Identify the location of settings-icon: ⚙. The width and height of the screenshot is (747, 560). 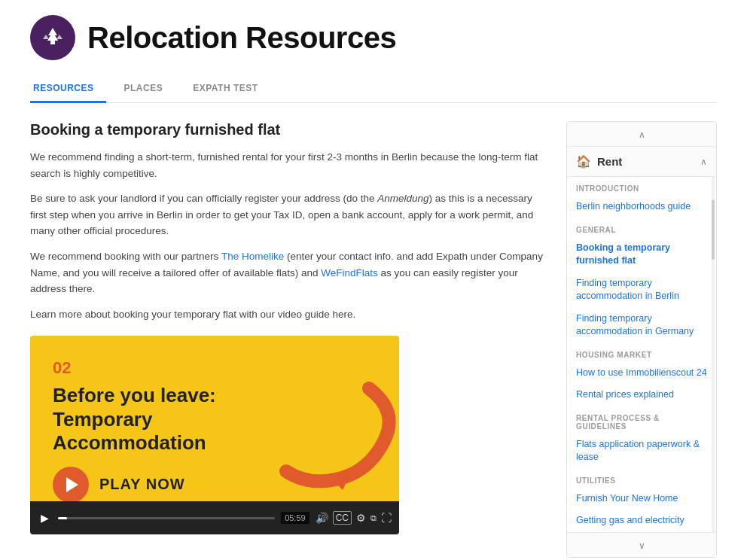
(361, 518).